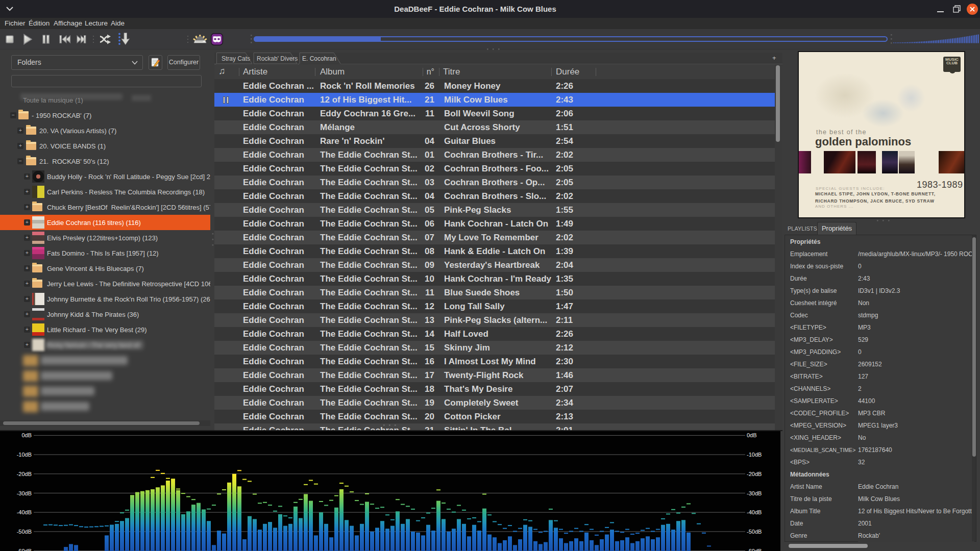 This screenshot has width=980, height=551. Describe the element at coordinates (320, 59) in the screenshot. I see `svg-text: E. Cocohran` at that location.